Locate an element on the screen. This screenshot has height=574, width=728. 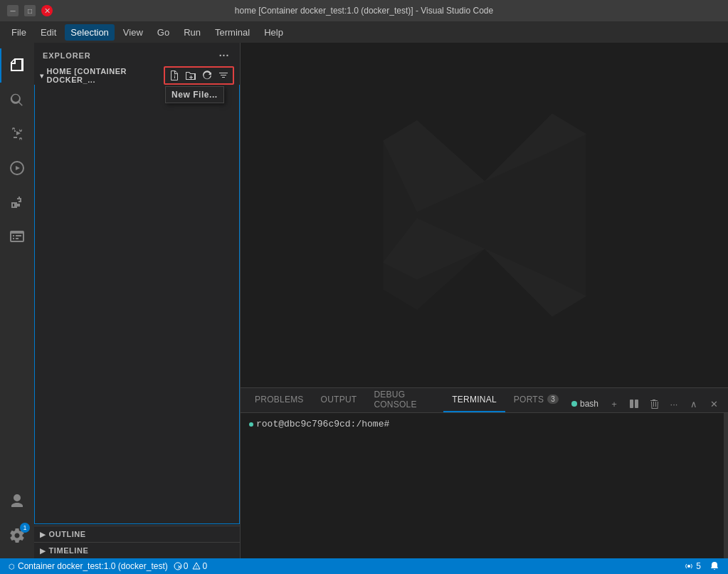
outline-section: ▶ OUTLINE is located at coordinates (137, 534).